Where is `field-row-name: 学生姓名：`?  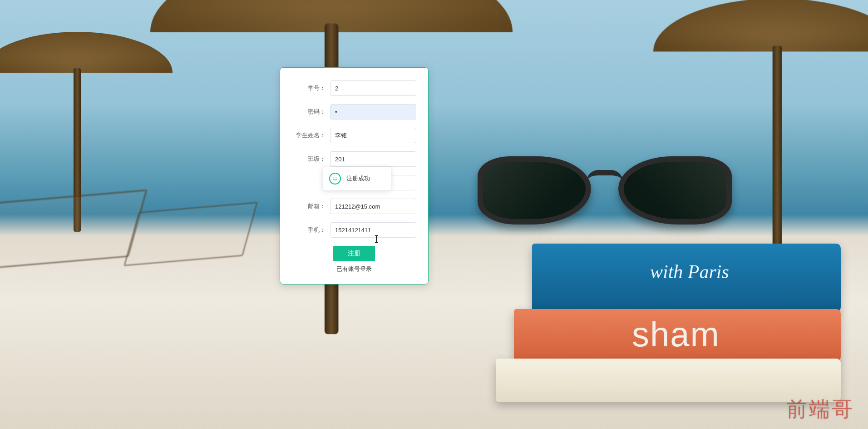 field-row-name: 学生姓名： is located at coordinates (354, 135).